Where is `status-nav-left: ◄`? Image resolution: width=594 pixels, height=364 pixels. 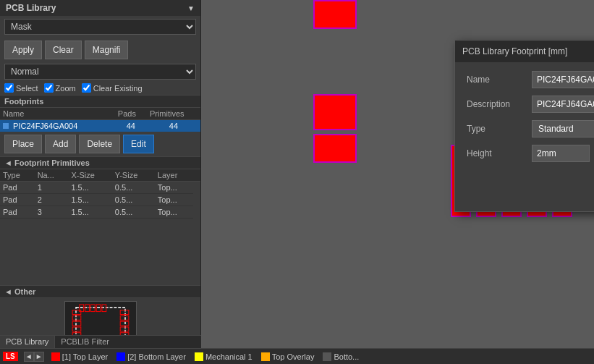 status-nav-left: ◄ is located at coordinates (29, 357).